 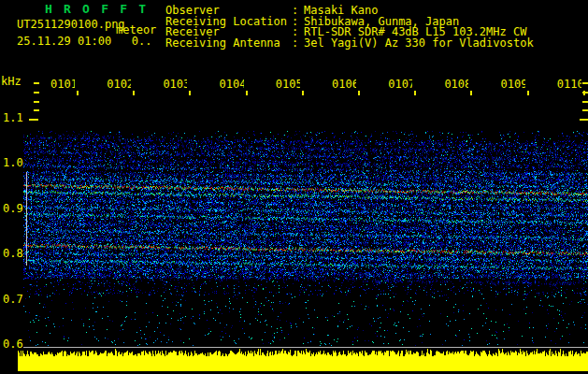 What do you see at coordinates (175, 84) in the screenshot?
I see `x-axis-label: 0103` at bounding box center [175, 84].